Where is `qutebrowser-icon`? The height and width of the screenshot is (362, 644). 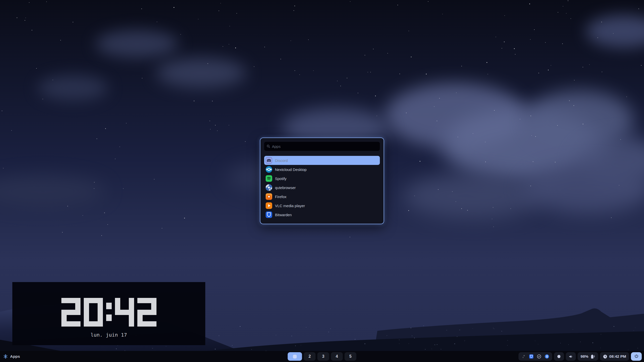
qutebrowser-icon is located at coordinates (269, 188).